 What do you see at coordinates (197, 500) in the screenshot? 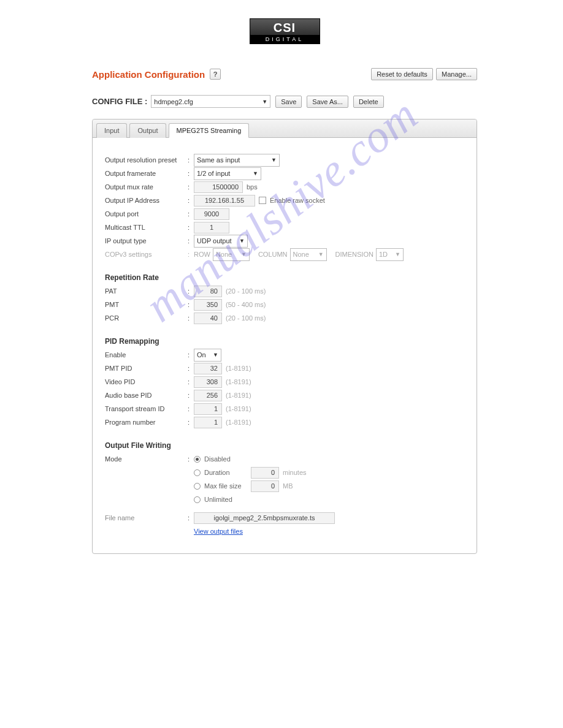
I see `mode-unlimited-radio` at bounding box center [197, 500].